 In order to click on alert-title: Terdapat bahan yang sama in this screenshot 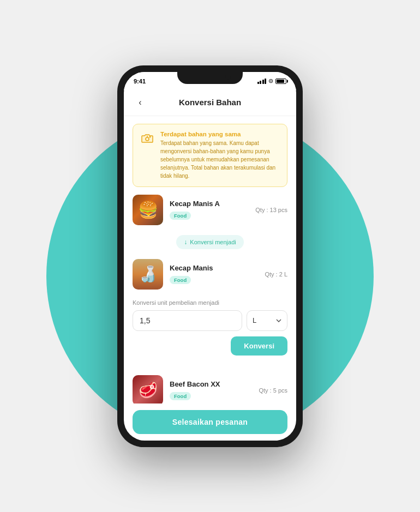, I will do `click(220, 134)`.